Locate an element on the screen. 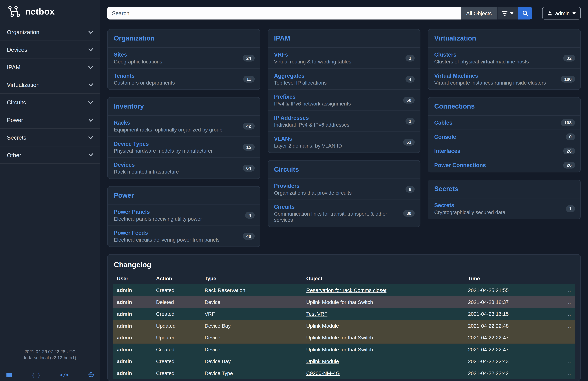  item-link: Power Feeds is located at coordinates (131, 233).